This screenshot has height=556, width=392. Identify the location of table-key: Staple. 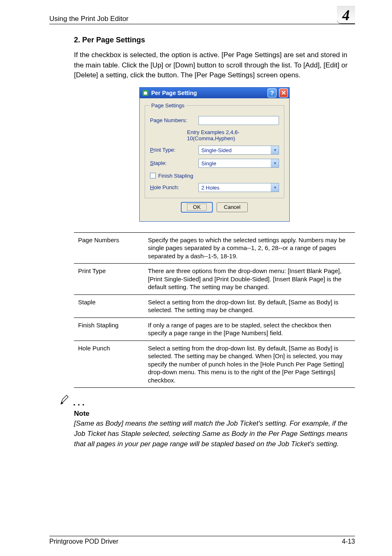
(109, 306).